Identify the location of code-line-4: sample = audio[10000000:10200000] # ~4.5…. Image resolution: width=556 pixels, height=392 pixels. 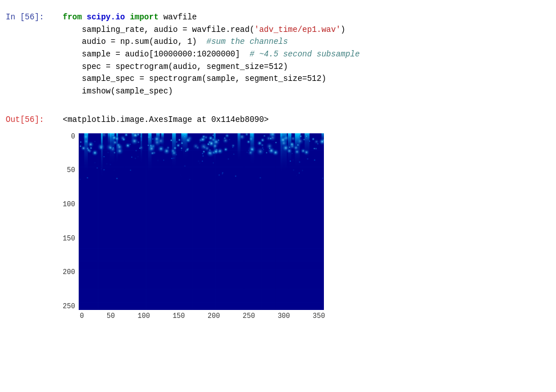
(309, 55).